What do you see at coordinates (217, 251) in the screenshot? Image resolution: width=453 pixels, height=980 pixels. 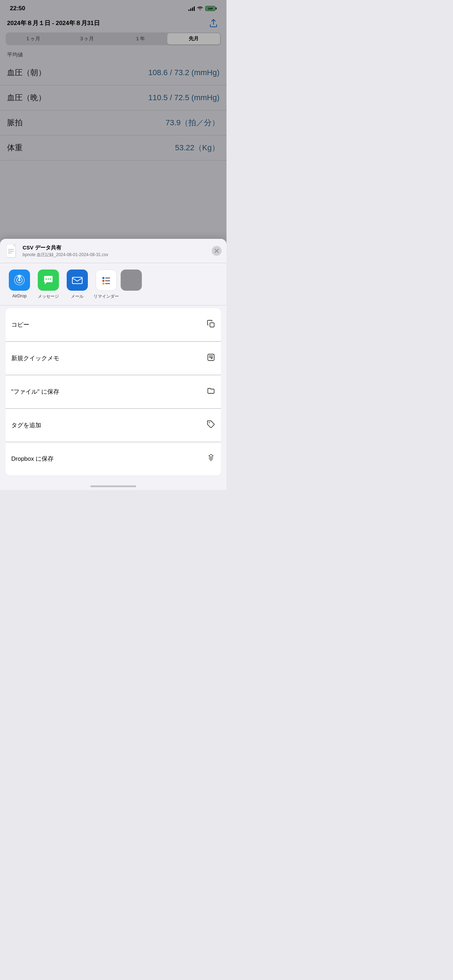 I see `share-close-button` at bounding box center [217, 251].